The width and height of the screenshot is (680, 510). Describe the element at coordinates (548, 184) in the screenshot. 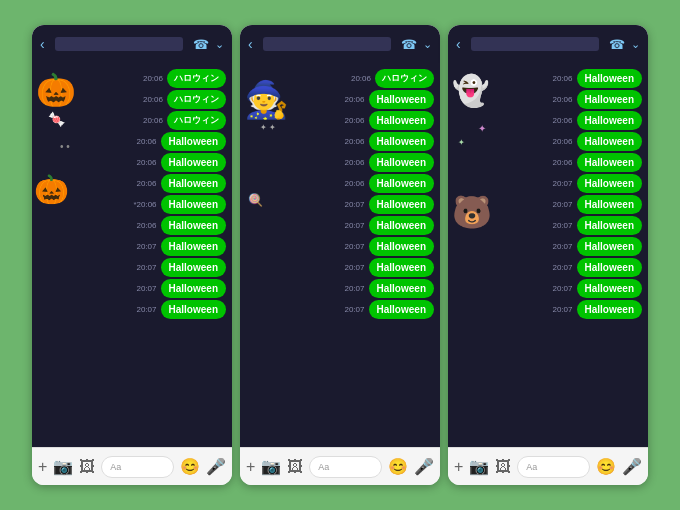

I see `msg-row-6: 20:07 Halloween` at that location.